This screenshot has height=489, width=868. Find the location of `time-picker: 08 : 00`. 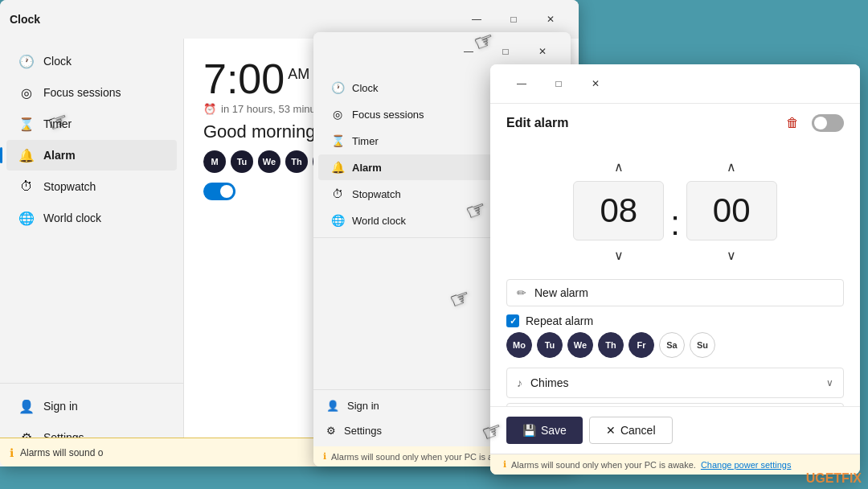

time-picker: 08 : 00 is located at coordinates (675, 211).